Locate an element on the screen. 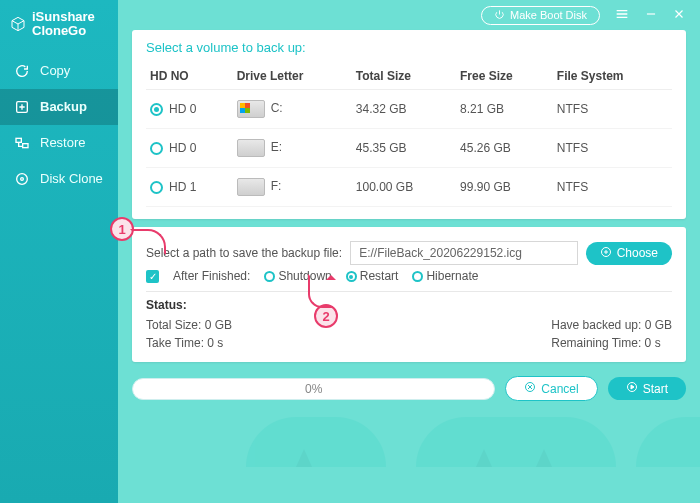 The height and width of the screenshot is (503, 700). divider is located at coordinates (409, 292).